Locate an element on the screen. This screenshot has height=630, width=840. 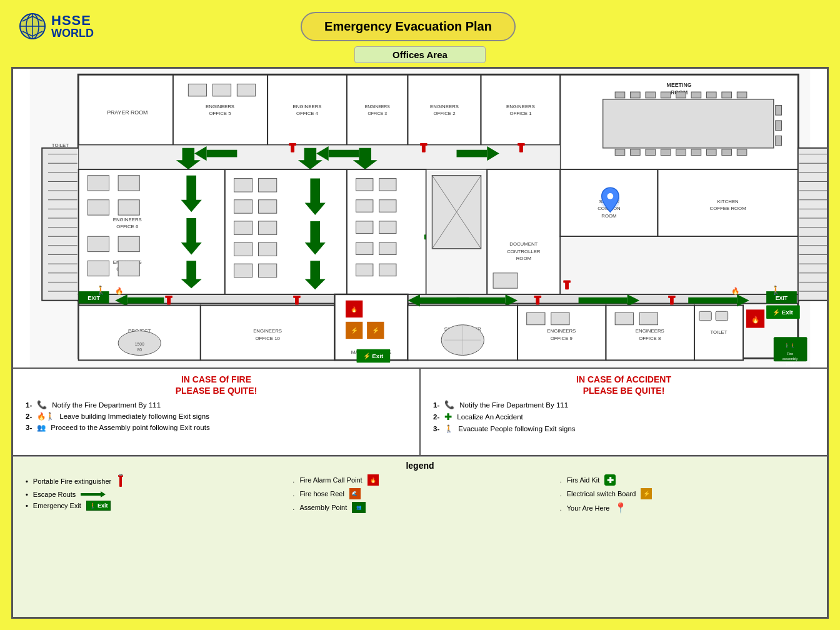
svg-text: OFFICE 9 is located at coordinates (561, 339).